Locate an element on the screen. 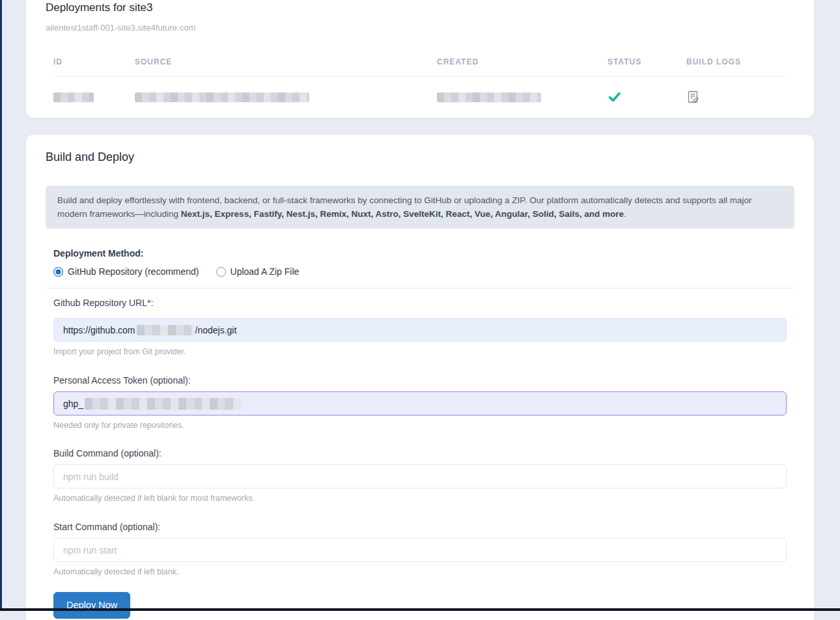 The height and width of the screenshot is (620, 840). radio-upload-zip: Upload A Zip File is located at coordinates (258, 272).